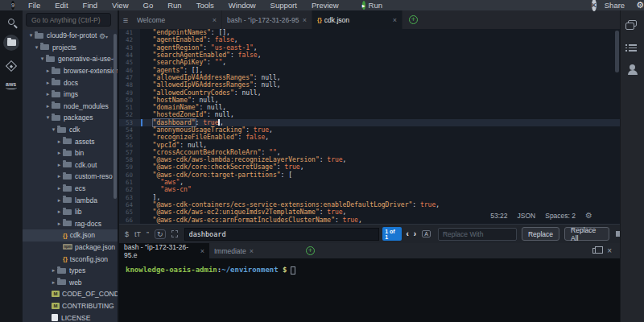  I want to click on search-input, so click(282, 234).